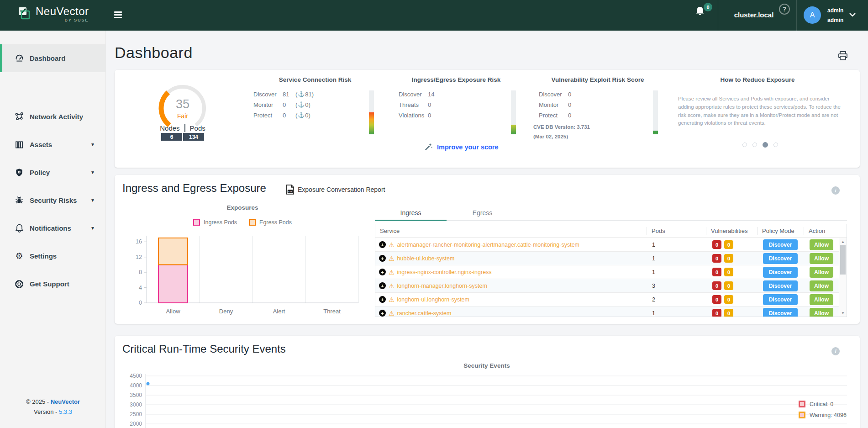  Describe the element at coordinates (823, 415) in the screenshot. I see `legend-item: Warning: 4096` at that location.